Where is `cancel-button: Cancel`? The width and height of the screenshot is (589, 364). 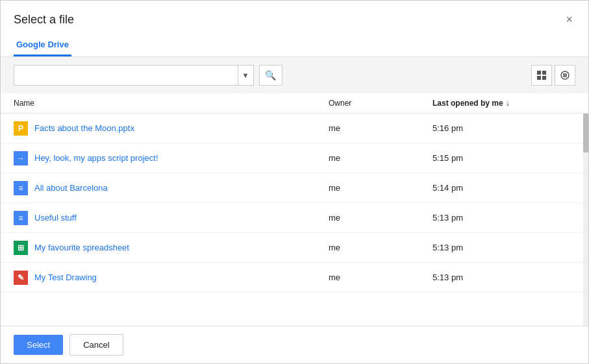
cancel-button: Cancel is located at coordinates (96, 345).